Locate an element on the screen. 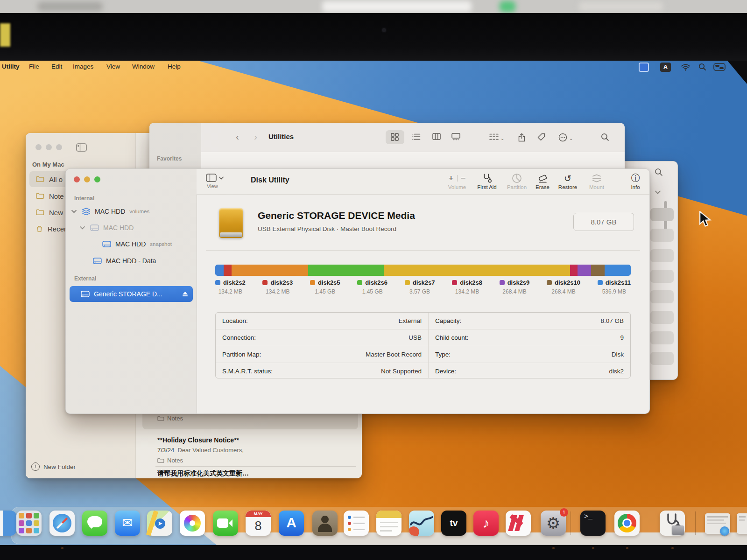 This screenshot has height=560, width=747. dock-safari-icon is located at coordinates (62, 523).